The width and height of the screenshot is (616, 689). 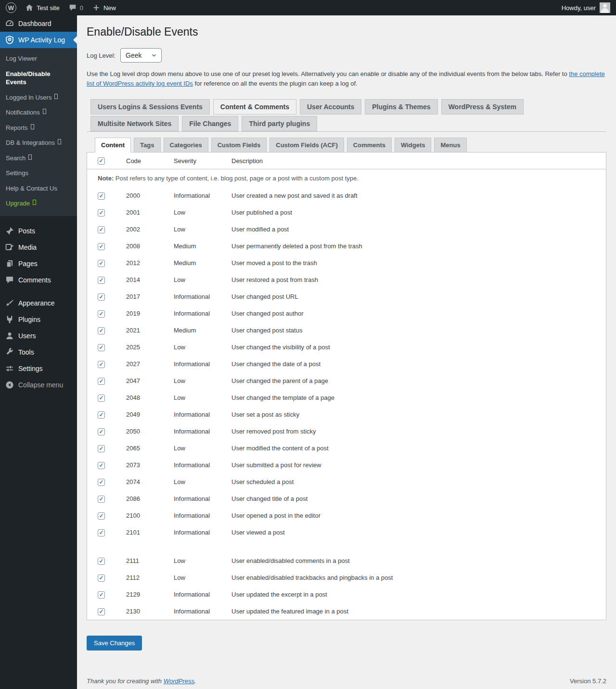 What do you see at coordinates (38, 231) in the screenshot?
I see `sidebar-item-posts: Posts` at bounding box center [38, 231].